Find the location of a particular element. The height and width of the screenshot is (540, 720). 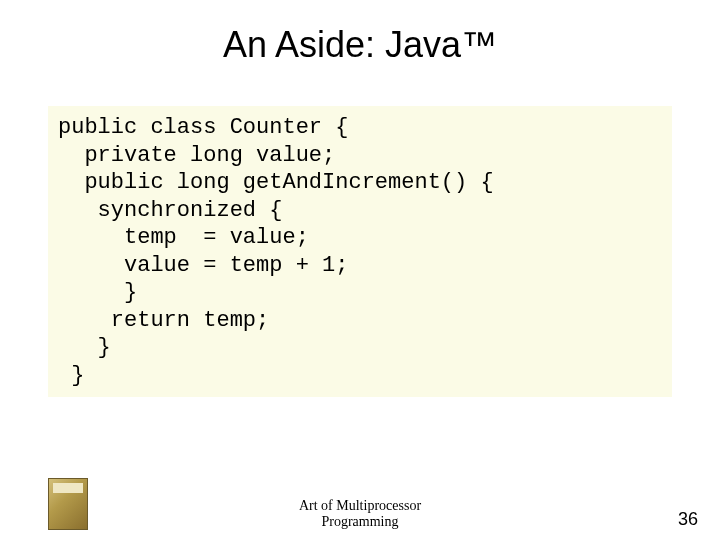

code-line: public long getAndIncrement() { is located at coordinates (360, 183).